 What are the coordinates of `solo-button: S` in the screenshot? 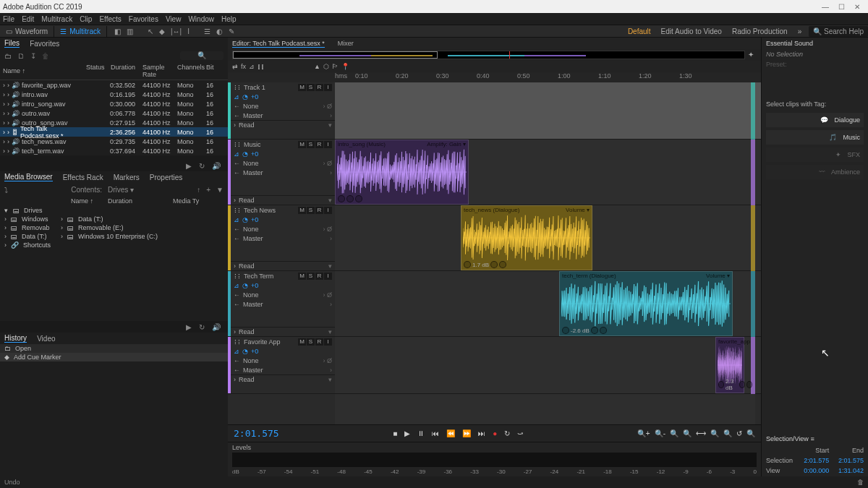 It's located at (311, 342).